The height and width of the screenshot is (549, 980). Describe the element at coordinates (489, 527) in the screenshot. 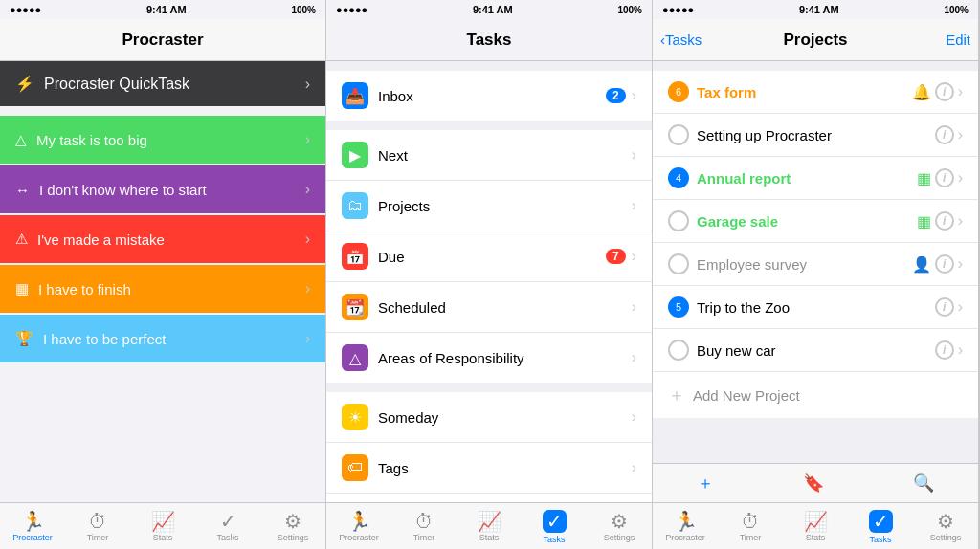

I see `tab-stats-2: 📈 Stats` at that location.